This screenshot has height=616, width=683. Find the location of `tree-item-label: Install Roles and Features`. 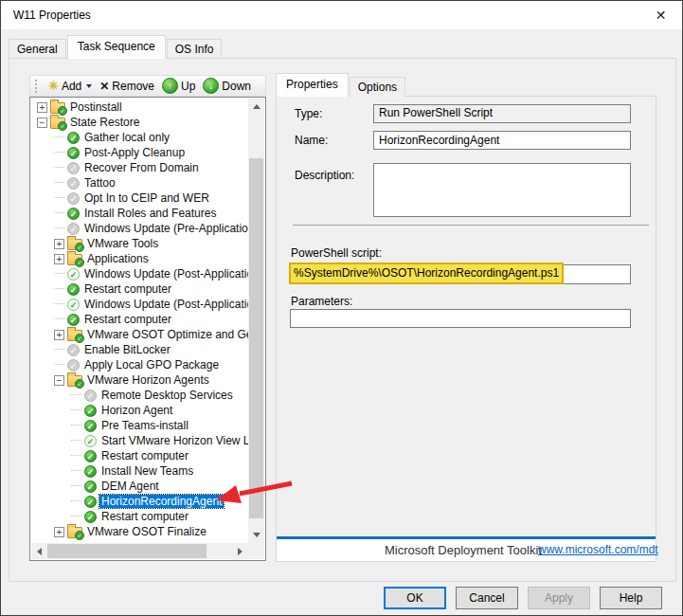

tree-item-label: Install Roles and Features is located at coordinates (150, 213).